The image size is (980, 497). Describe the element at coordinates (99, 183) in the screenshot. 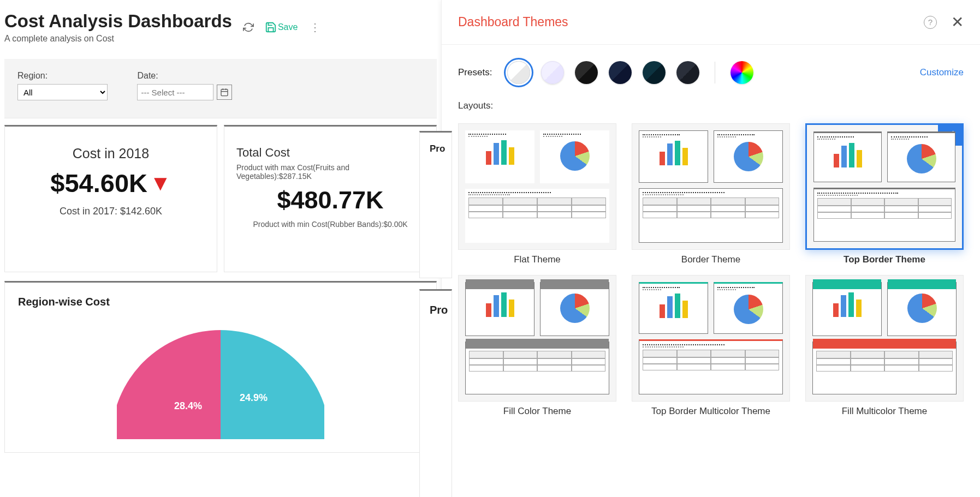

I see `cost-2018-value: $54.60K` at that location.